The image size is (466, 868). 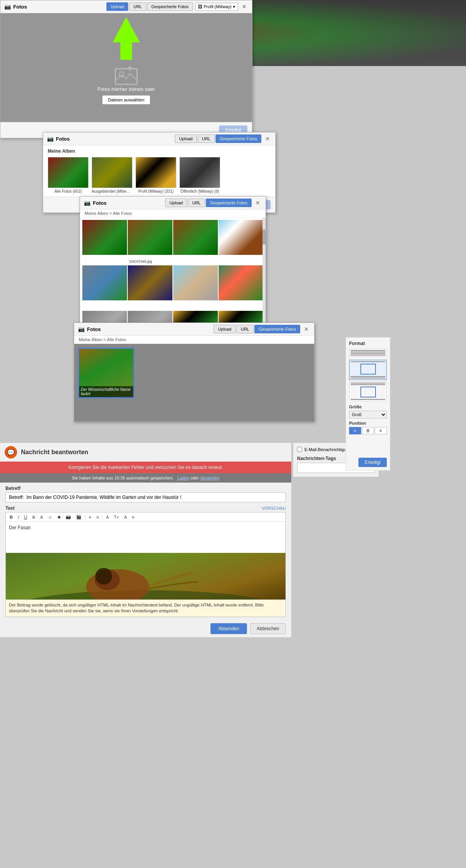 I want to click on close-button-1: ✕, so click(x=244, y=7).